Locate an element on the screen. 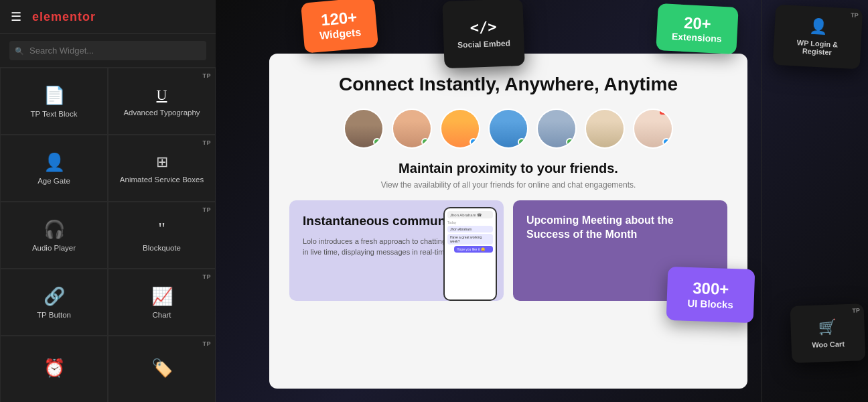 The width and height of the screenshot is (868, 402). widgets-count-badge: 120+ Widgets is located at coordinates (340, 27).